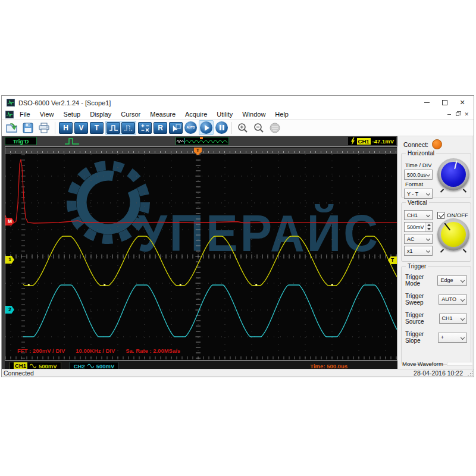 The width and height of the screenshot is (476, 476). I want to click on vertical-channel-value: CH1, so click(412, 215).